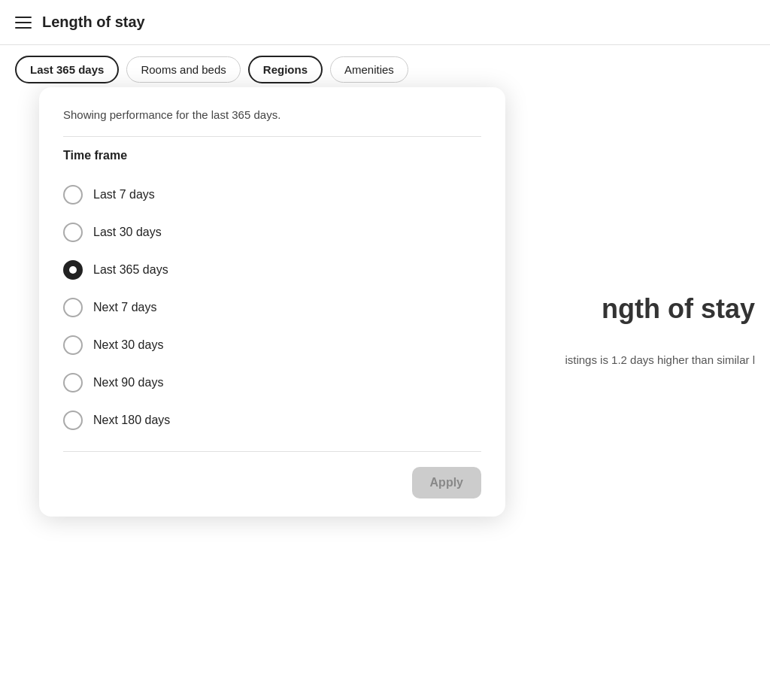 The height and width of the screenshot is (700, 770). I want to click on radio-circle-next90, so click(73, 383).